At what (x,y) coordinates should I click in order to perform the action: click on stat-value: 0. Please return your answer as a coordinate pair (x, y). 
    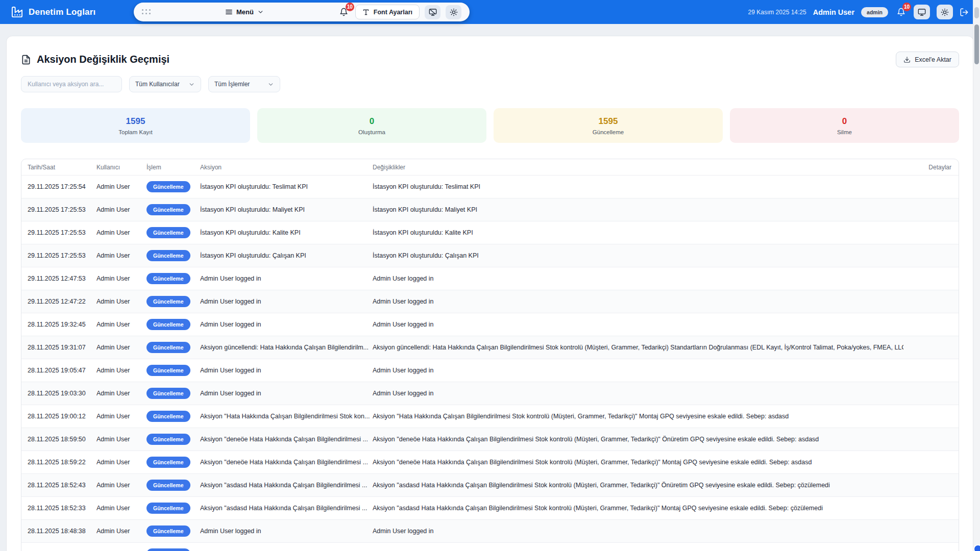
    Looking at the image, I should click on (372, 121).